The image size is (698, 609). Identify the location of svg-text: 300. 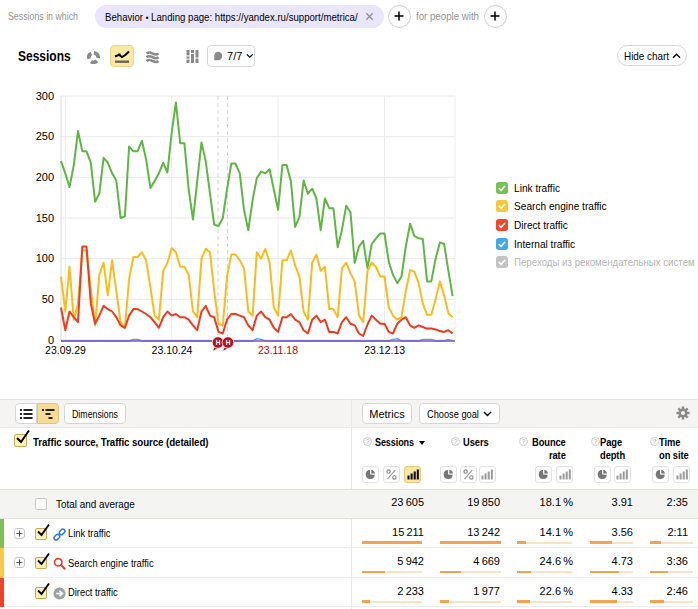
(45, 96).